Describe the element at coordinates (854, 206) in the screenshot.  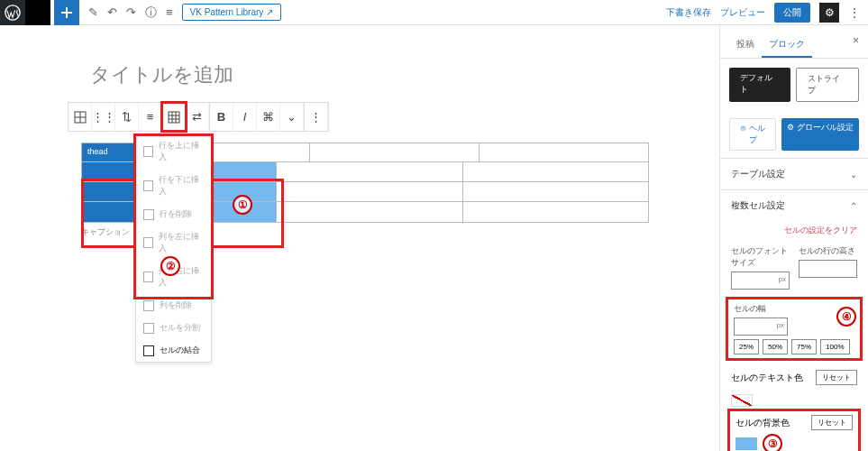
I see `chevron-up-icon: ⌃` at that location.